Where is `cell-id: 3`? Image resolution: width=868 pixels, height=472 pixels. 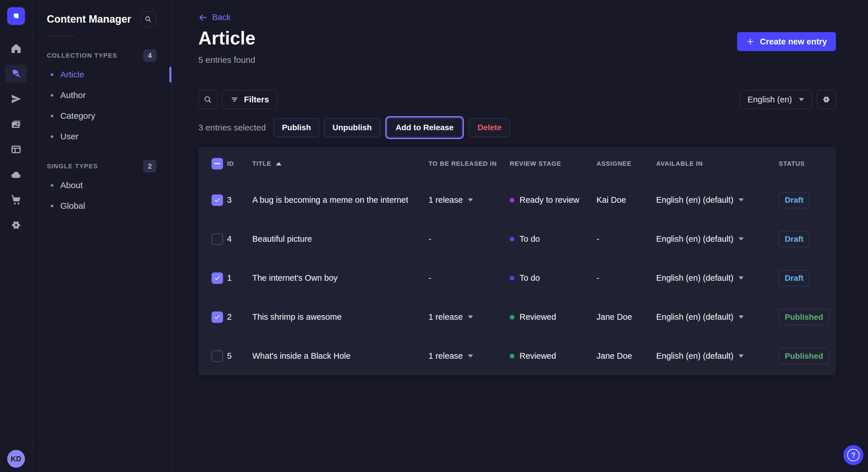
cell-id: 3 is located at coordinates (240, 200).